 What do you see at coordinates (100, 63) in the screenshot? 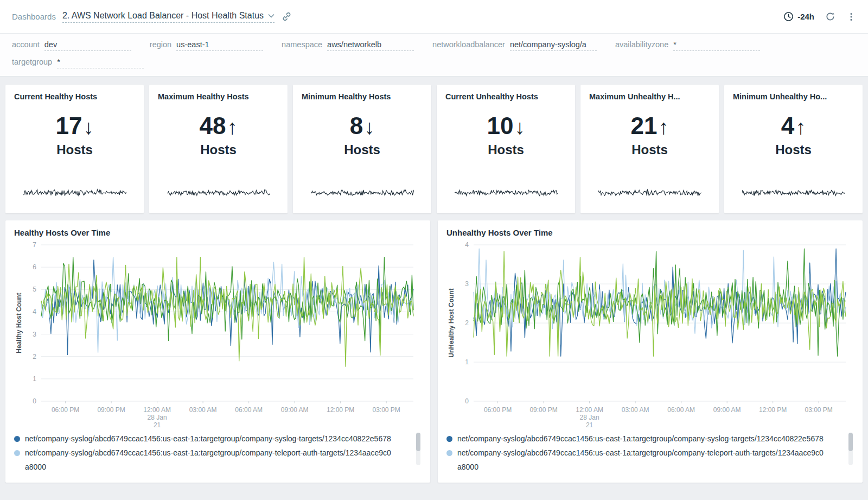
I see `filter-targetgroup-value: *` at bounding box center [100, 63].